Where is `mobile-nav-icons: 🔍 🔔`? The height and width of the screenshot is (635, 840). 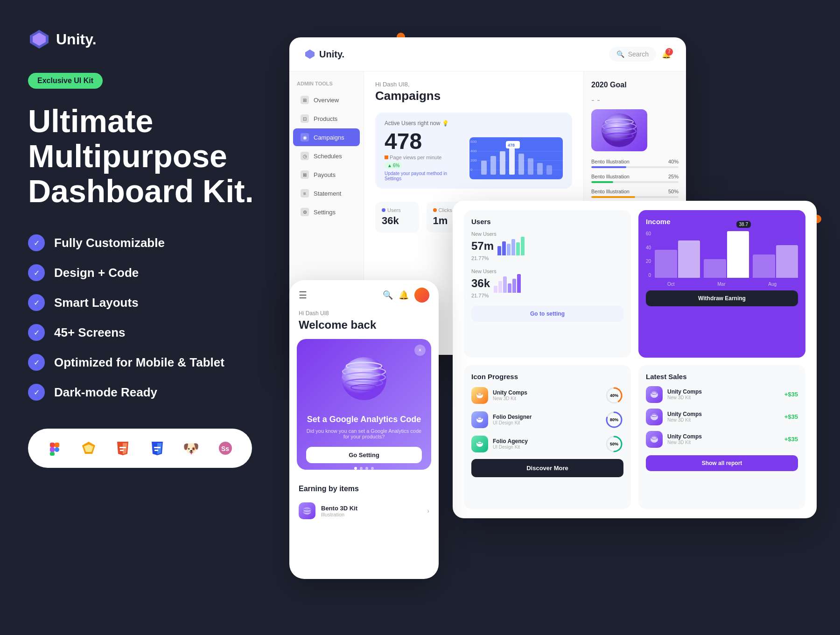
mobile-nav-icons: 🔍 🔔 is located at coordinates (406, 295).